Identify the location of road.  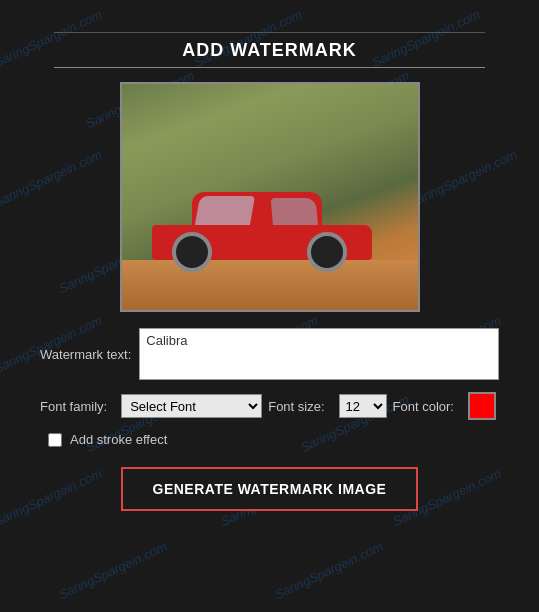
(270, 285).